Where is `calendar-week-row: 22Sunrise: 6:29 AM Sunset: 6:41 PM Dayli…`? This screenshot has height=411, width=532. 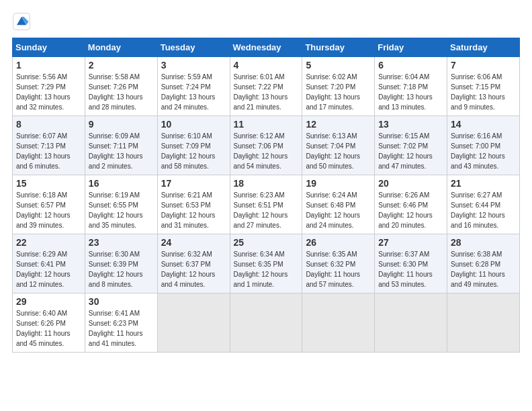 calendar-week-row: 22Sunrise: 6:29 AM Sunset: 6:41 PM Dayli… is located at coordinates (266, 264).